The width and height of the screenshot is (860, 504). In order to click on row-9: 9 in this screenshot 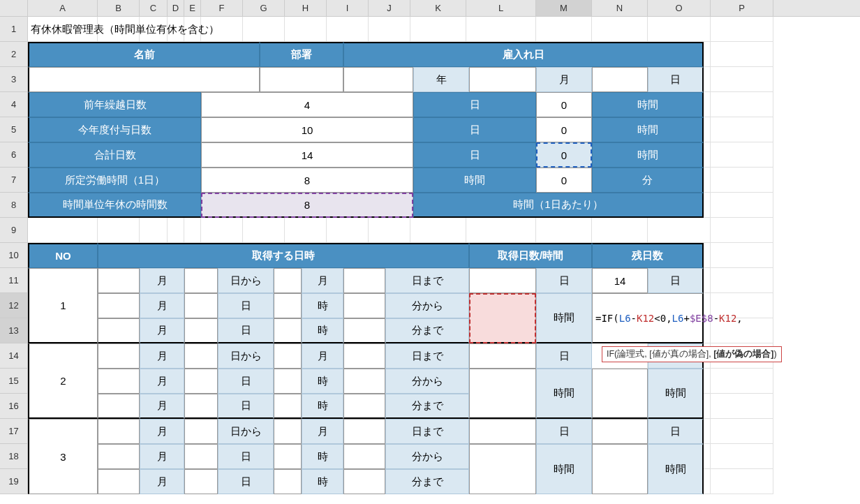, I will do `click(14, 230)`.